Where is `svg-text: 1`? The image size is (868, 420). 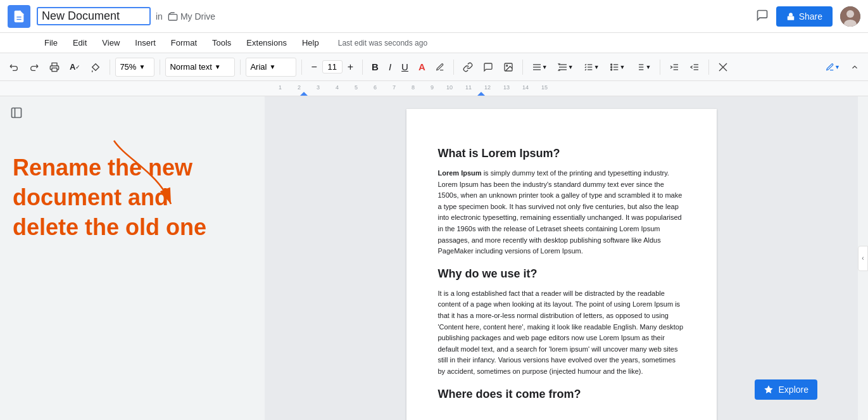 svg-text: 1 is located at coordinates (280, 87).